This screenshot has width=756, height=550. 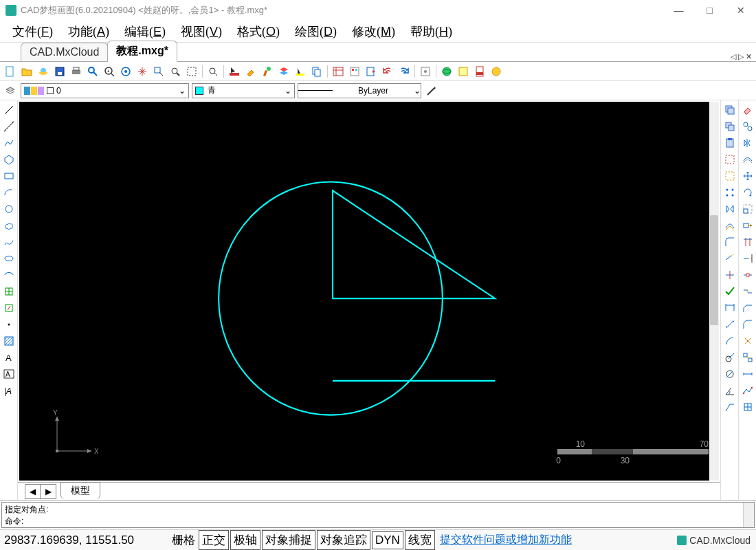 I want to click on menu-draw: 绘图(D), so click(x=316, y=32).